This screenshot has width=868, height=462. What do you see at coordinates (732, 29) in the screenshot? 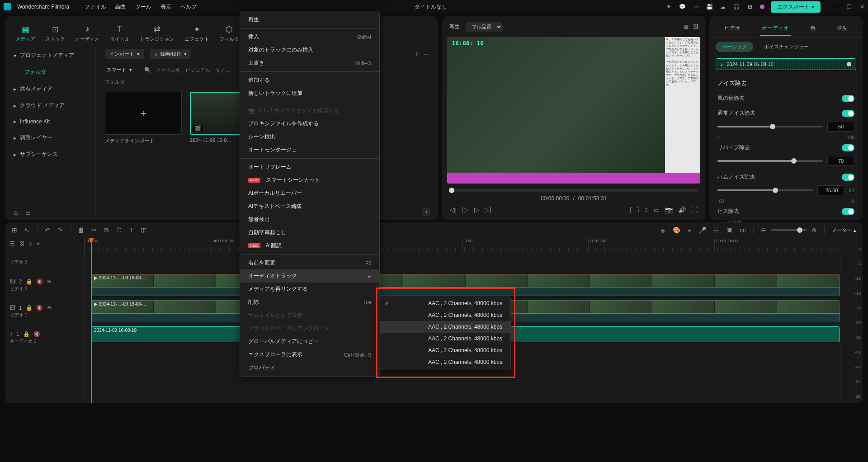
I see `prop-tab-video: ビデオ` at bounding box center [732, 29].